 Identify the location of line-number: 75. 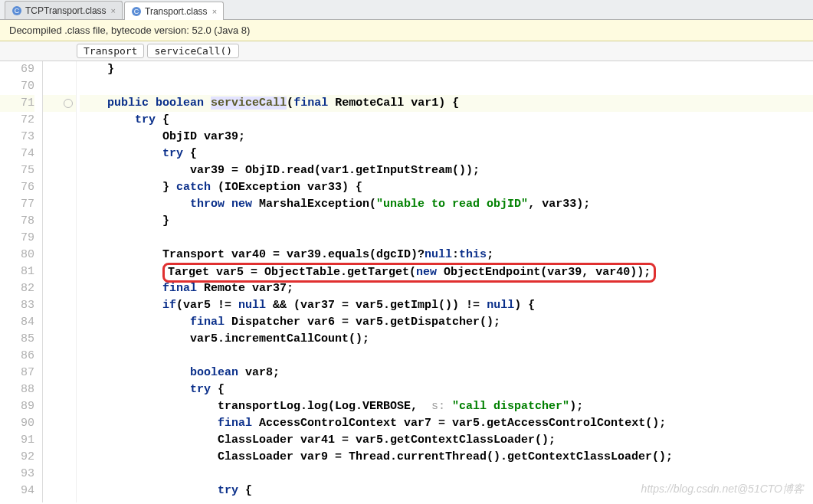
(17, 171).